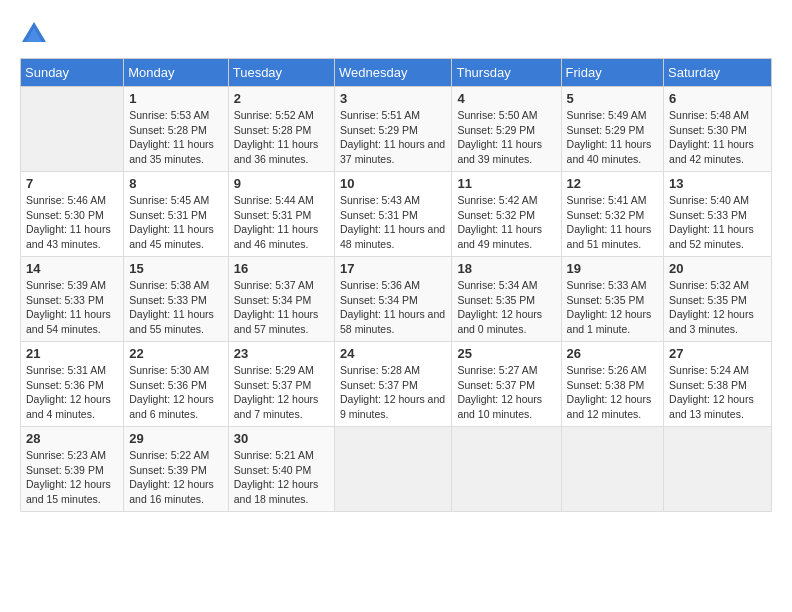 This screenshot has width=792, height=612. What do you see at coordinates (613, 138) in the screenshot?
I see `day-info: Sunrise: 5:49 AMSunset: 5:29 PMDaylight:…` at bounding box center [613, 138].